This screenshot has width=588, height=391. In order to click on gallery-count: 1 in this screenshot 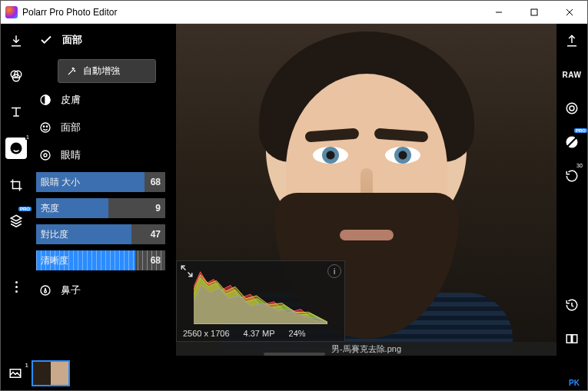, I will do `click(27, 366)`.